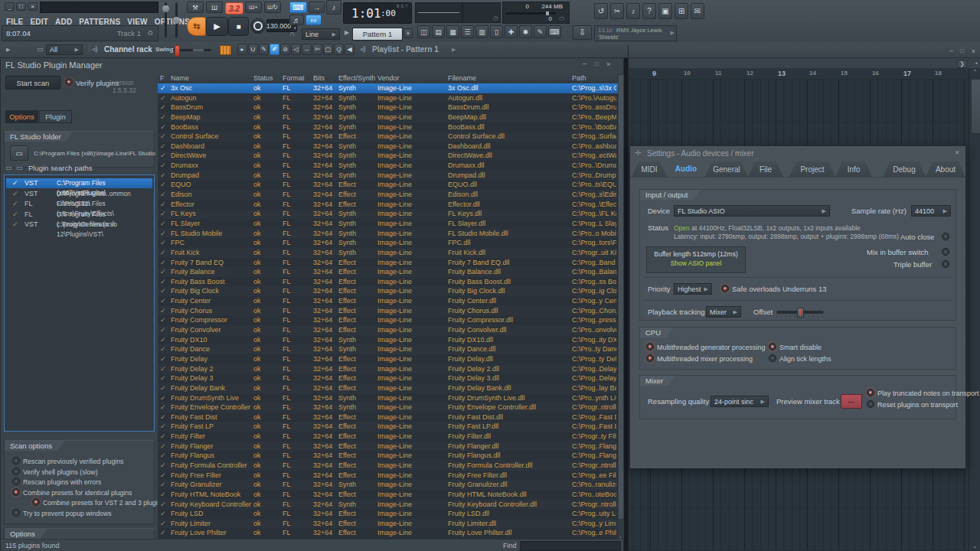  Describe the element at coordinates (80, 214) in the screenshot. I see `search-path-row: ✓FLC:\Program Files (..Fruity\Generators…` at that location.